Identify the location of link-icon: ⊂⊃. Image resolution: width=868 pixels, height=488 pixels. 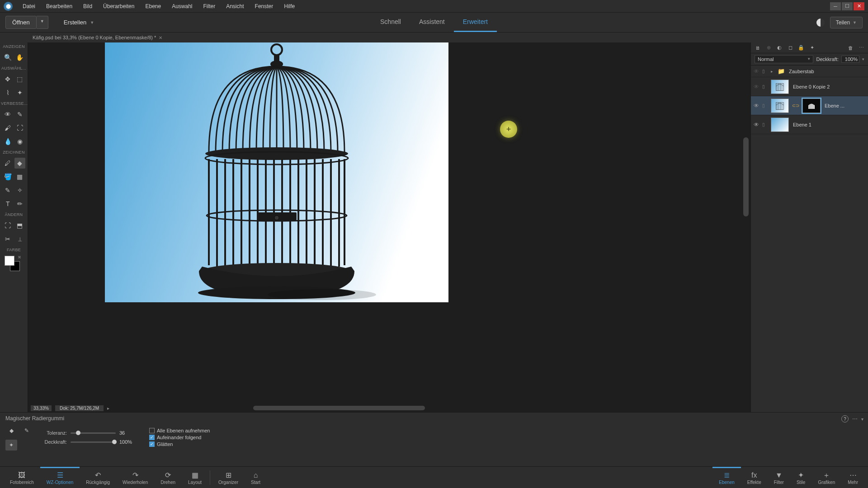
(796, 106).